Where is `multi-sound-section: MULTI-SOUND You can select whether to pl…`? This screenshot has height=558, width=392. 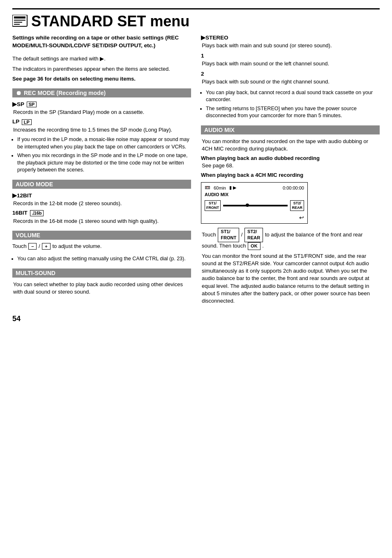
multi-sound-section: MULTI-SOUND You can select whether to pl… is located at coordinates (102, 282).